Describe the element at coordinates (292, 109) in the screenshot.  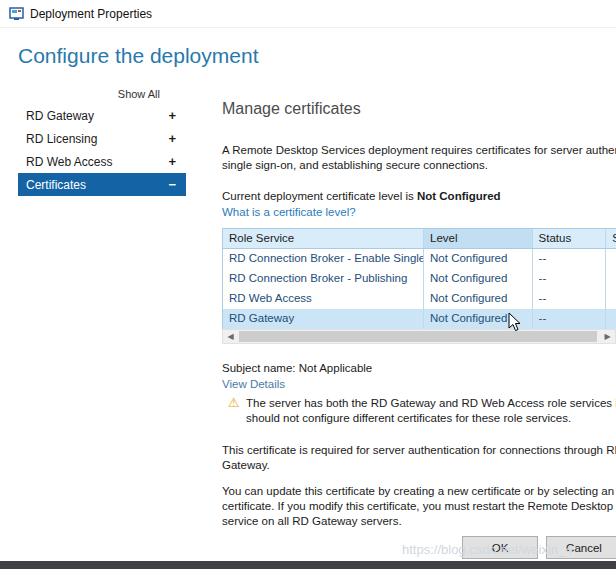
I see `section-title: Manage certificates` at that location.